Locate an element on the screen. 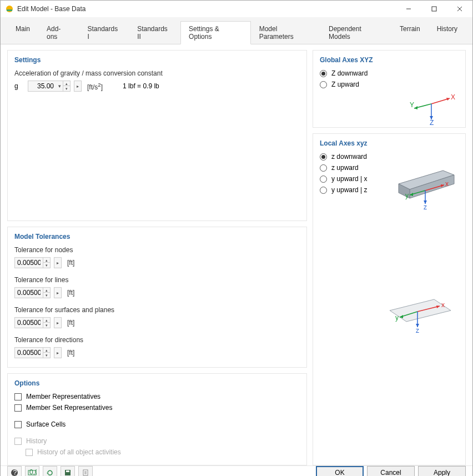 Image resolution: width=473 pixels, height=476 pixels. svg-text: Y is located at coordinates (412, 105).